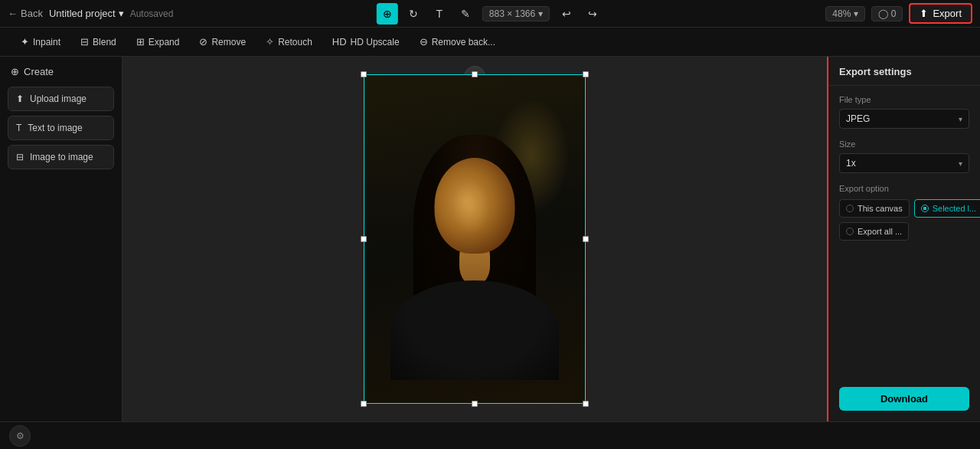  I want to click on file-type-label: File type, so click(904, 100).